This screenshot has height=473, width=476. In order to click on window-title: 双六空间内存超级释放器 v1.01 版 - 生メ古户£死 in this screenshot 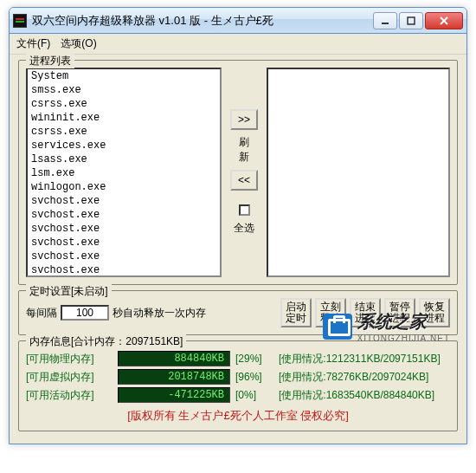, I will do `click(203, 21)`.